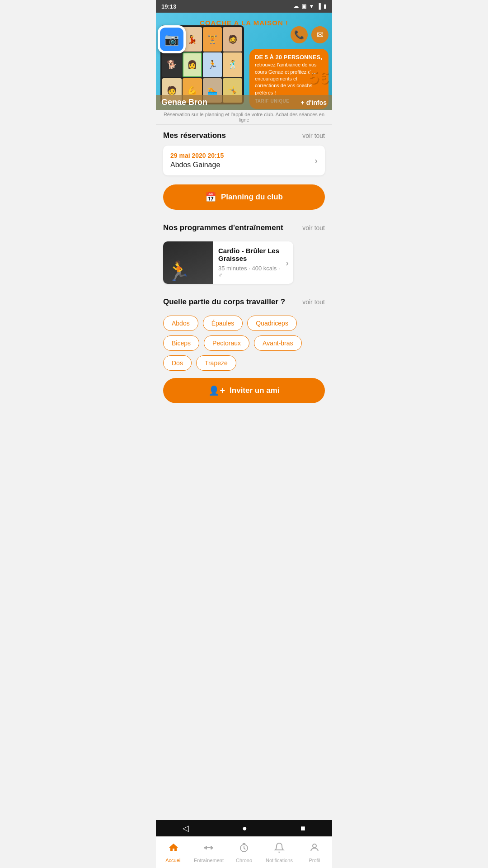  I want to click on programme-chevron-icon: ›, so click(289, 263).